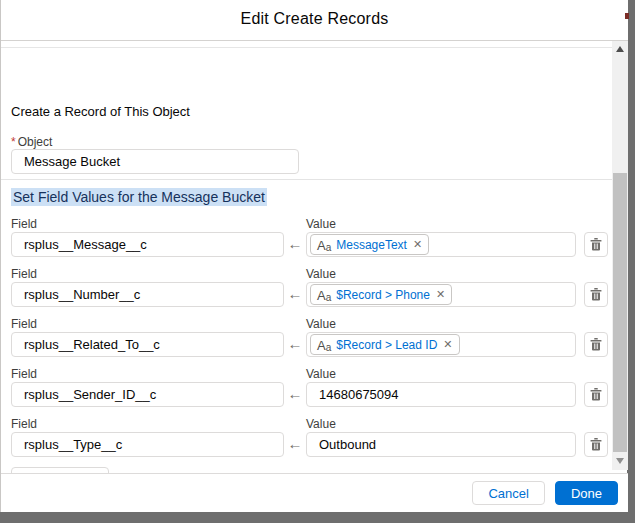  Describe the element at coordinates (314, 19) in the screenshot. I see `dialog-title: Edit Create Records` at that location.